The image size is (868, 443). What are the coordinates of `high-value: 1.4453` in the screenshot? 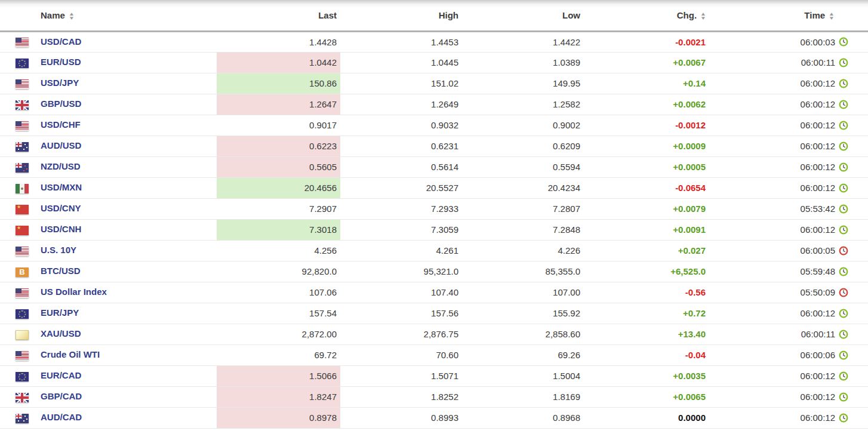 It's located at (401, 42).